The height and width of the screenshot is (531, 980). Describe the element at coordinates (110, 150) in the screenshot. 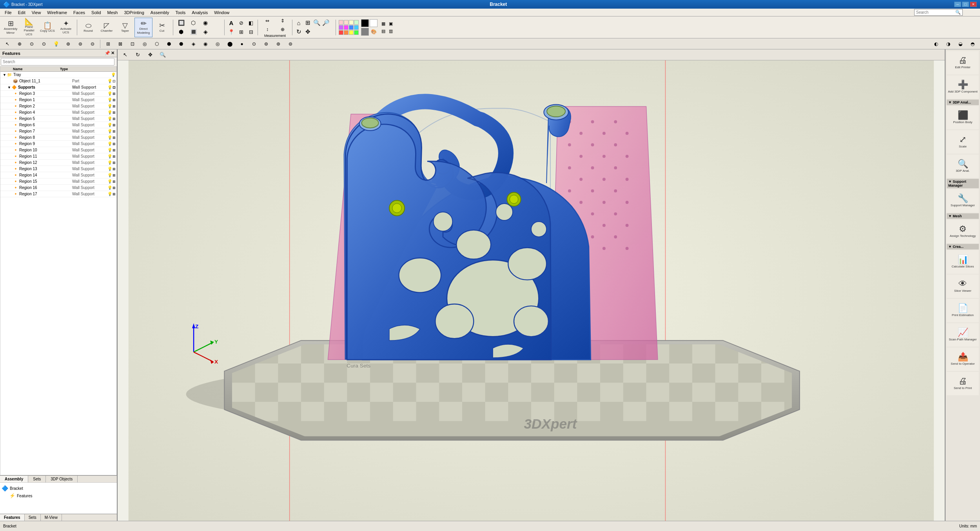

I see `region-vis-region10: 💡` at that location.